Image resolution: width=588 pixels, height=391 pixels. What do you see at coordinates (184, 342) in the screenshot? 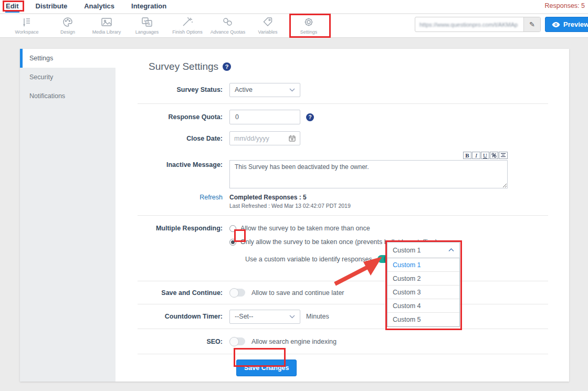
I see `seo-label: SEO:` at bounding box center [184, 342].